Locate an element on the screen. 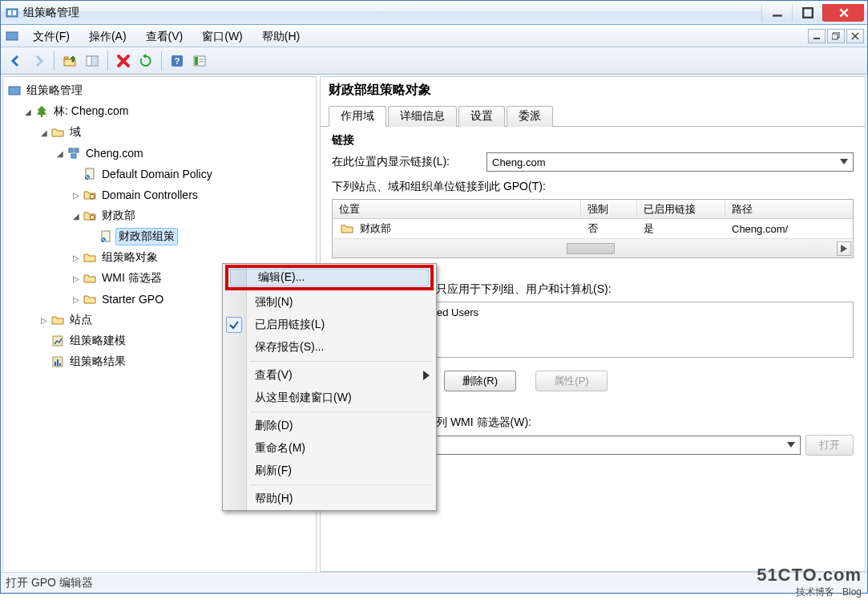 This screenshot has height=604, width=868. toolbar-props-button is located at coordinates (200, 61).